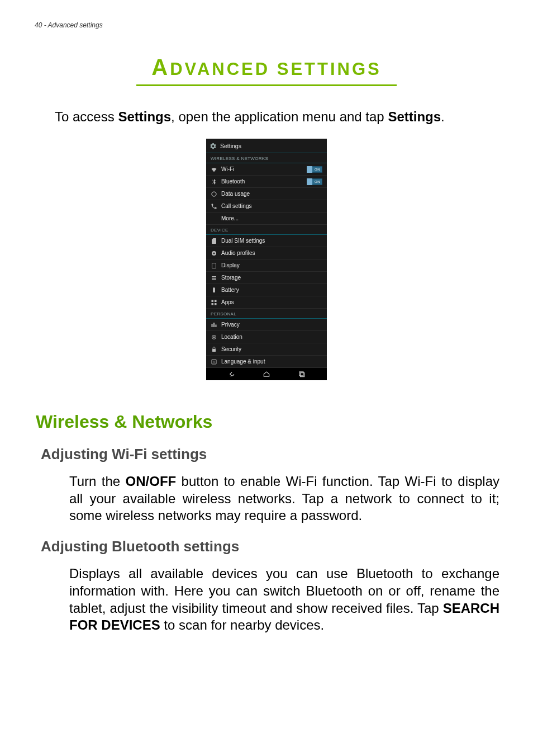 This screenshot has width=533, height=756. What do you see at coordinates (266, 229) in the screenshot?
I see `section-device-label: DEVICE` at bounding box center [266, 229].